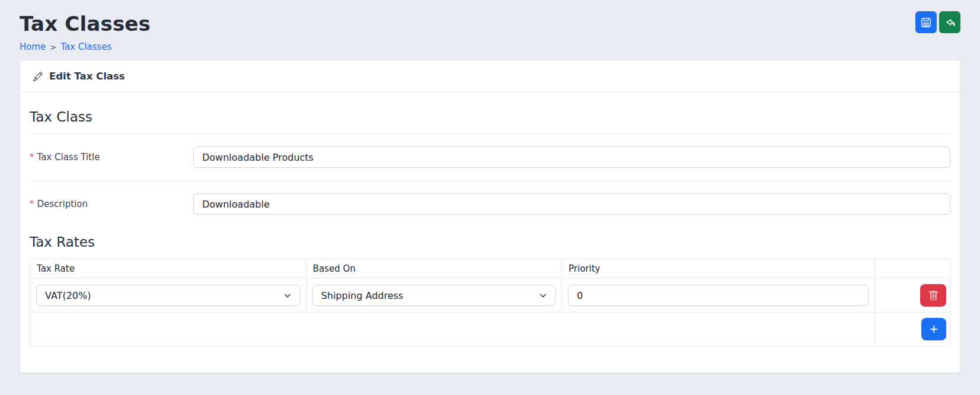  What do you see at coordinates (926, 23) in the screenshot?
I see `save-button` at bounding box center [926, 23].